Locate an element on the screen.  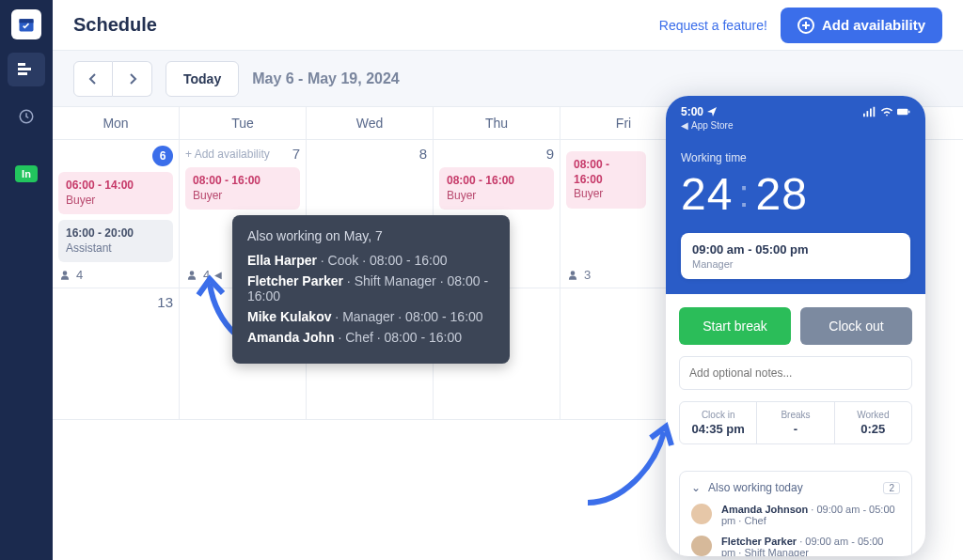
people-count: 3 is located at coordinates (624, 274).